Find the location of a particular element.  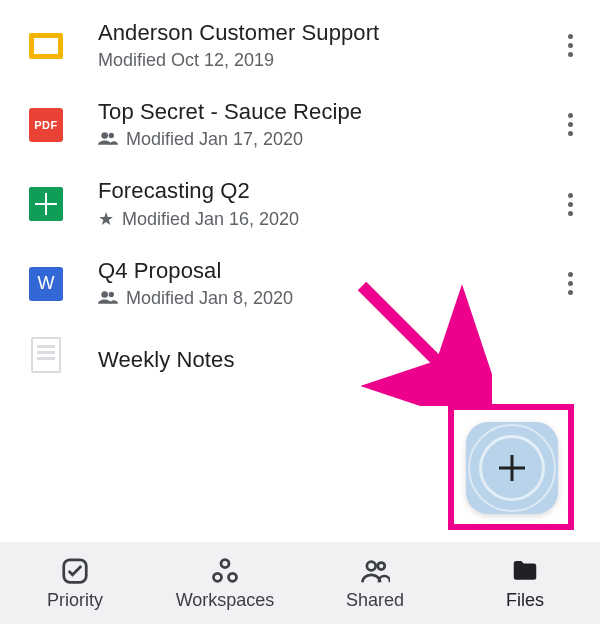

plus-icon is located at coordinates (512, 468).